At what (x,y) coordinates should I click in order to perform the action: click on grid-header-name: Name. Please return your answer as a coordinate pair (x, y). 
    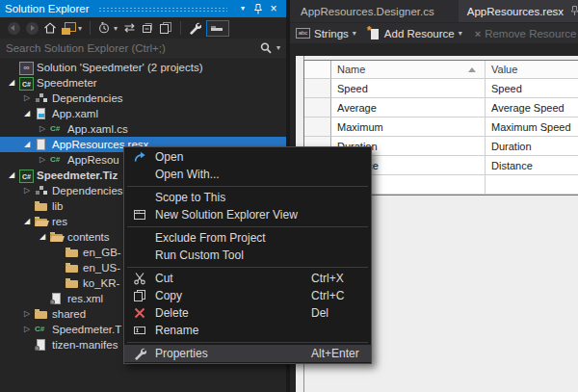
    Looking at the image, I should click on (408, 69).